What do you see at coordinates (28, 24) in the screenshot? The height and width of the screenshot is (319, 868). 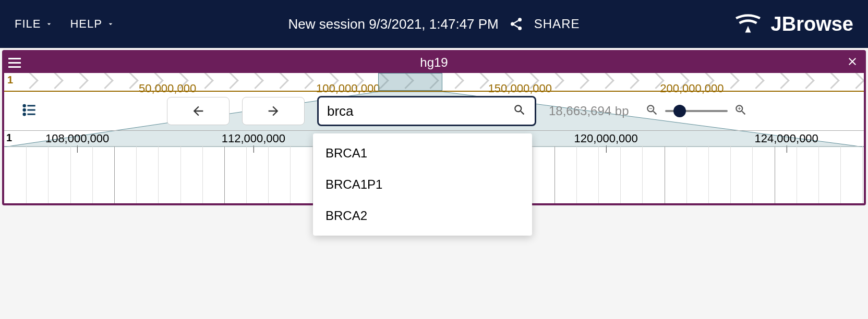 I see `file-menu-label: FILE` at bounding box center [28, 24].